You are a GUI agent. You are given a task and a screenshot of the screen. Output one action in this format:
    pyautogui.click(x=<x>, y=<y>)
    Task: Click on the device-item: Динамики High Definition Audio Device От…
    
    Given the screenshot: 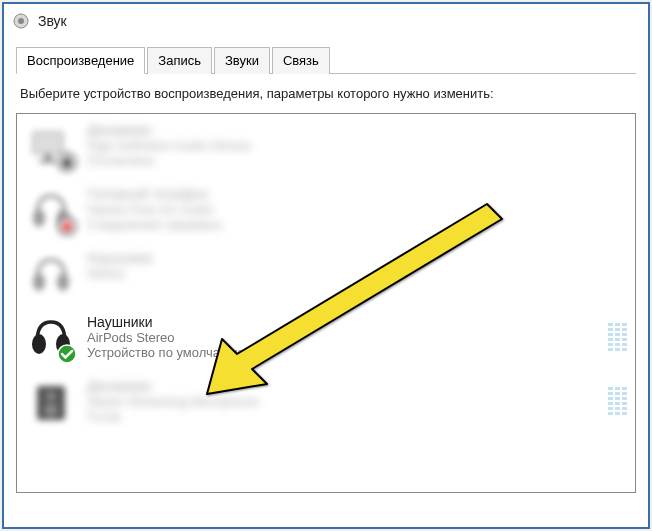 What is the action you would take?
    pyautogui.click(x=326, y=146)
    